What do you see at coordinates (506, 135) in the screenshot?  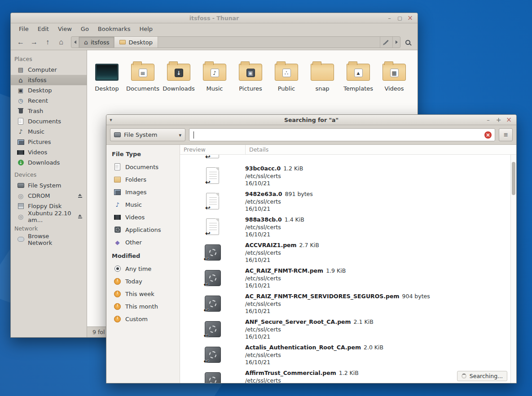 I see `hamburger-menu-button` at bounding box center [506, 135].